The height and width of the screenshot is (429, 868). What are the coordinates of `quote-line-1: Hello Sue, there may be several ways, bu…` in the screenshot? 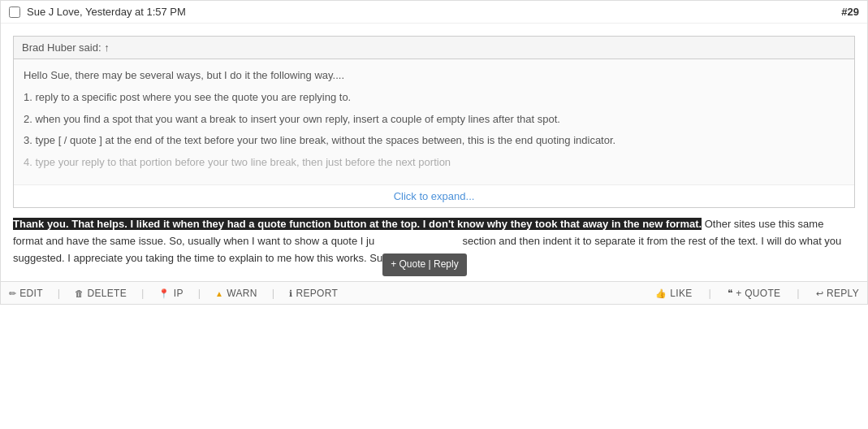 It's located at (434, 76).